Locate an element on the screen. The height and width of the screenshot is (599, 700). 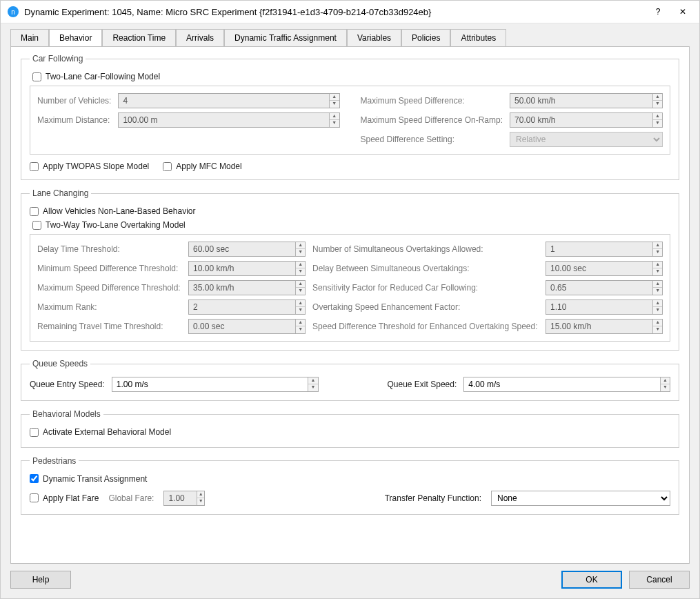
spinner-max-rank: ▲▼ is located at coordinates (247, 307).